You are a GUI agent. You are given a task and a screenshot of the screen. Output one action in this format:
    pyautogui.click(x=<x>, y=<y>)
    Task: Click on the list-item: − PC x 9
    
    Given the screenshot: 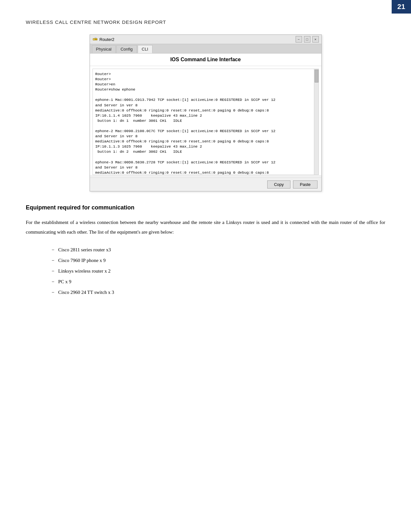 What is the action you would take?
    pyautogui.click(x=219, y=282)
    